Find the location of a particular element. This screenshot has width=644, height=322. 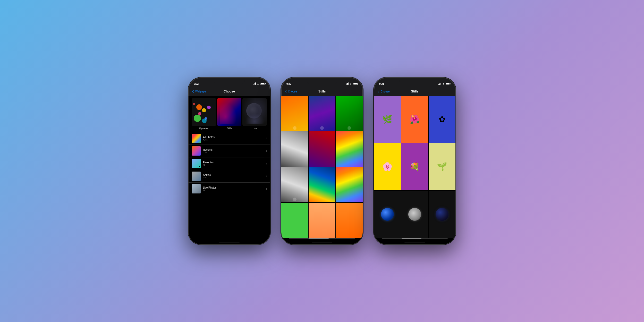

nav-title-2: Stills is located at coordinates (322, 91).